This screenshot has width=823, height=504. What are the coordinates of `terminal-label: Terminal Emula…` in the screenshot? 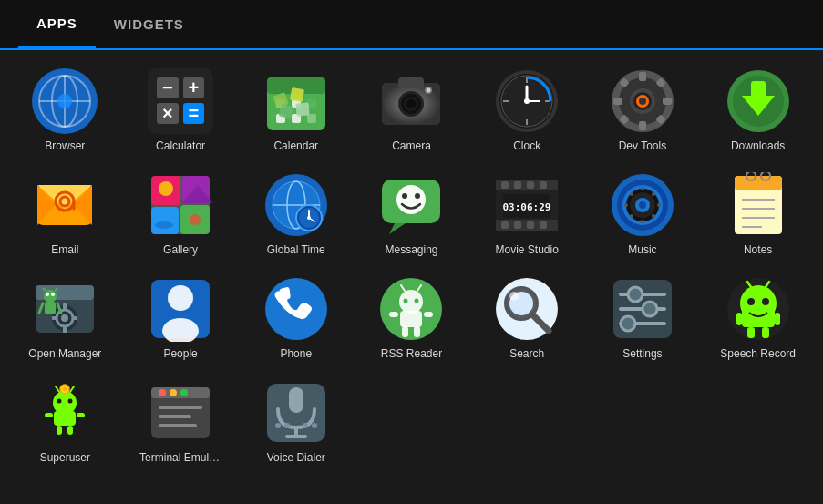 It's located at (180, 458).